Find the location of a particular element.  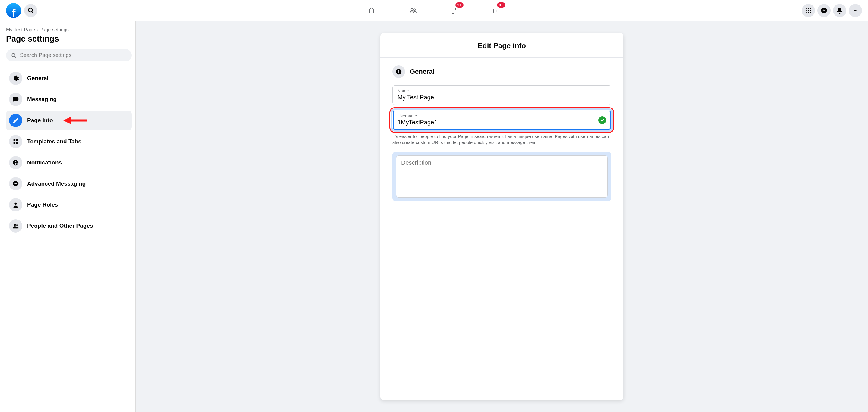

sidebar-item-label: Templates and Tabs is located at coordinates (55, 141).